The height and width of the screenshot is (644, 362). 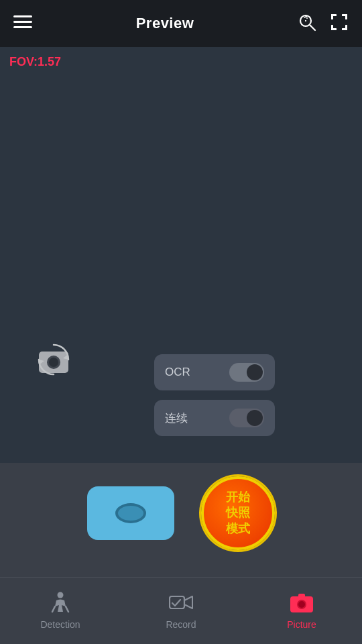 I want to click on nav-picture: Picture, so click(x=302, y=610).